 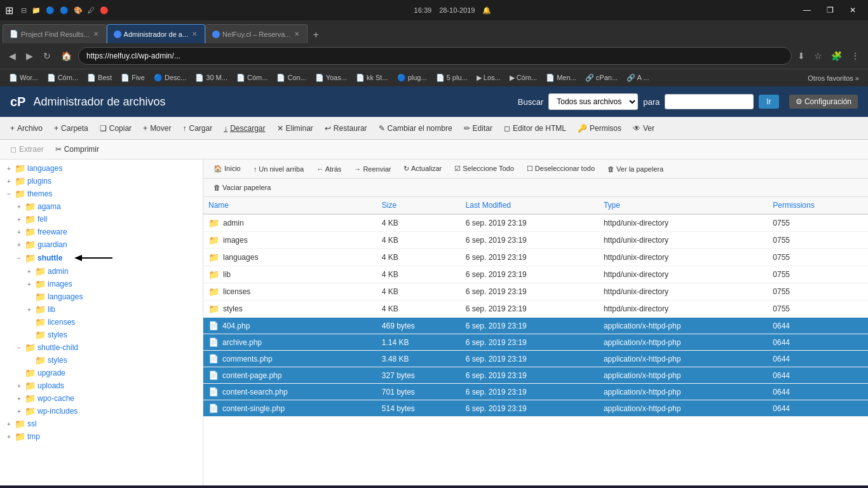 I want to click on un-nivel-button: ↑ Un nivel arriba, so click(x=278, y=169).